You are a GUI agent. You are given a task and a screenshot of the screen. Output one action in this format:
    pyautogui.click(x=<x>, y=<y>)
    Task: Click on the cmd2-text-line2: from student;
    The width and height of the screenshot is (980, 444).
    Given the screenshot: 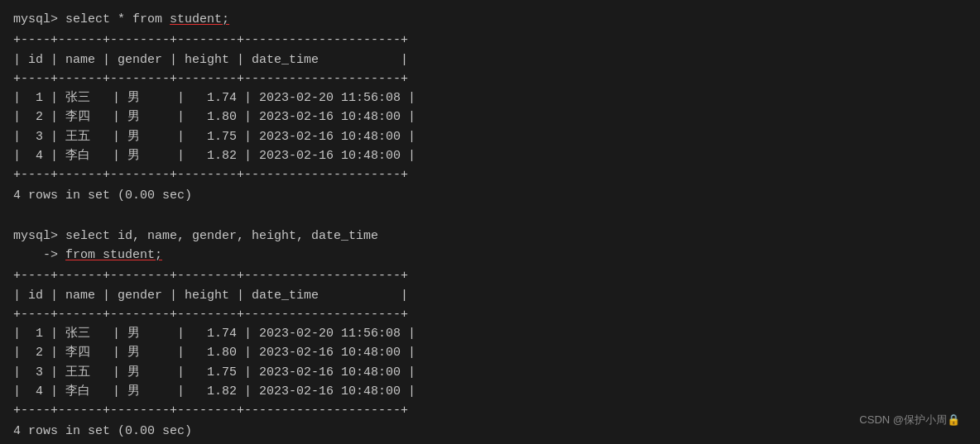 What is the action you would take?
    pyautogui.click(x=114, y=255)
    